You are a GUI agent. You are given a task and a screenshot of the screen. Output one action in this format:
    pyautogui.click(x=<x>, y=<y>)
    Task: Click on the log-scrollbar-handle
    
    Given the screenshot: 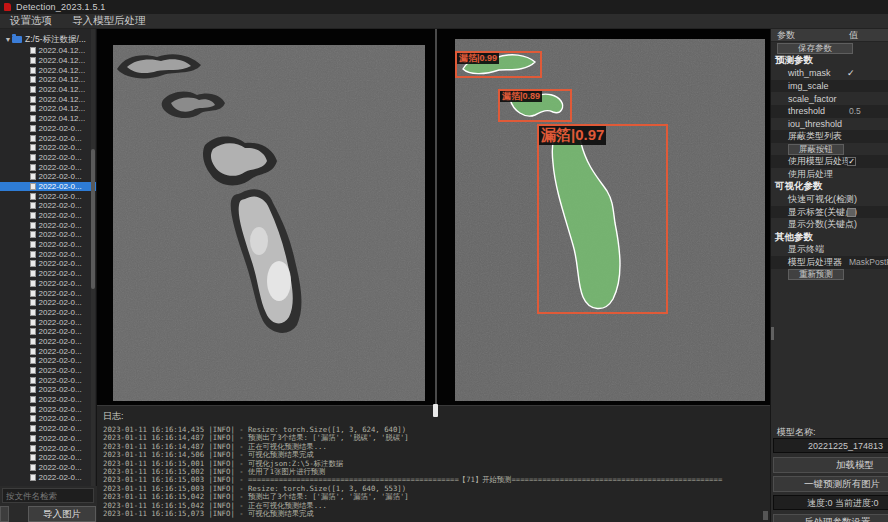 What is the action you would take?
    pyautogui.click(x=766, y=516)
    